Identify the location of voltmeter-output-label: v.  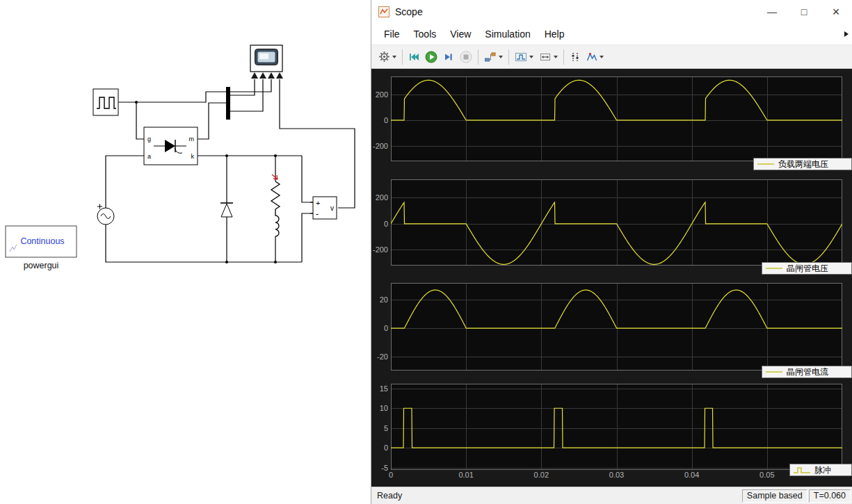
(332, 209).